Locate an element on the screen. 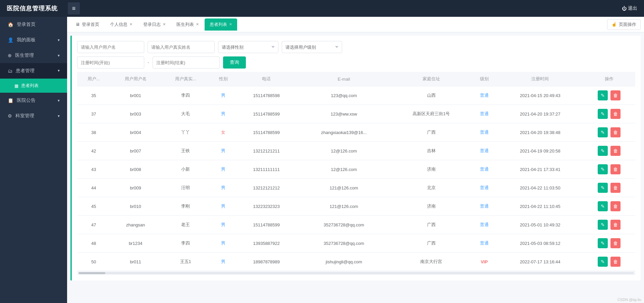  sidebar-item-doctor-mgmt: ⊕ 医生管理 ▼ is located at coordinates (34, 55).